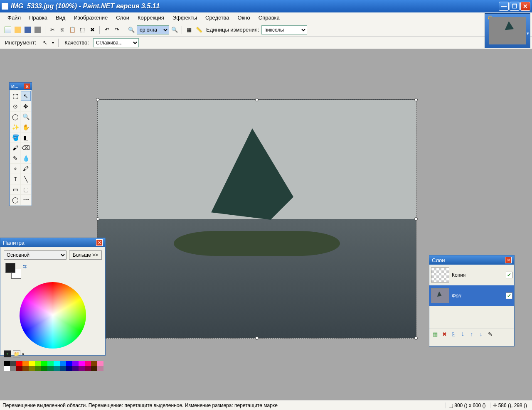 This screenshot has height=410, width=532. Describe the element at coordinates (45, 43) in the screenshot. I see `instrument-icon: ↖` at that location.